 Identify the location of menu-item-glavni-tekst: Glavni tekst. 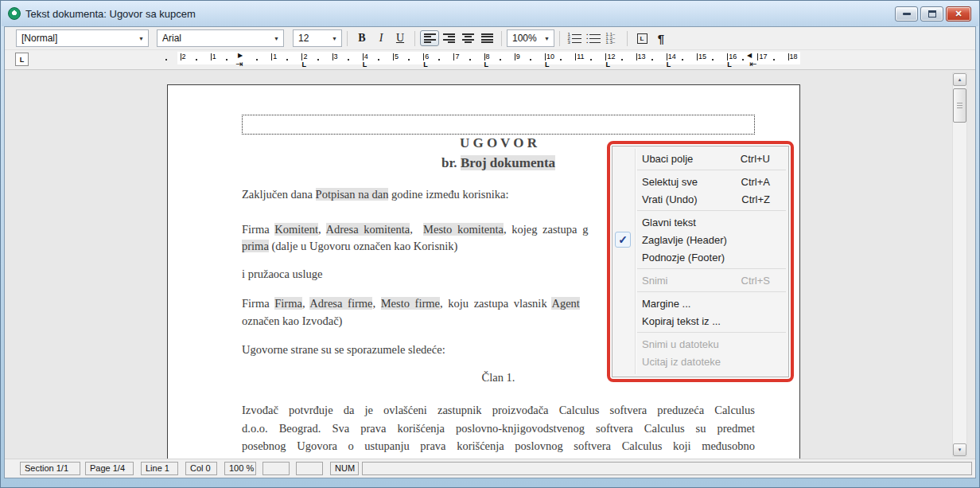
(700, 222).